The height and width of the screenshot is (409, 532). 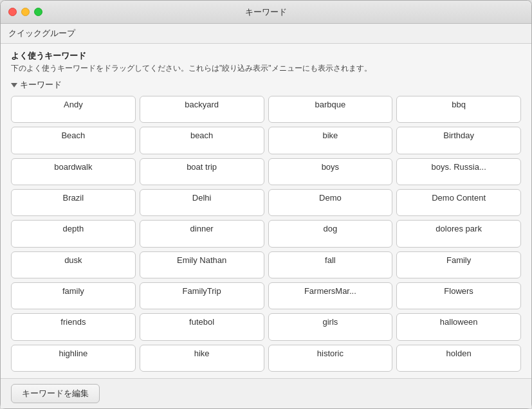 What do you see at coordinates (202, 296) in the screenshot?
I see `keyword-tag: FamilyTrip` at bounding box center [202, 296].